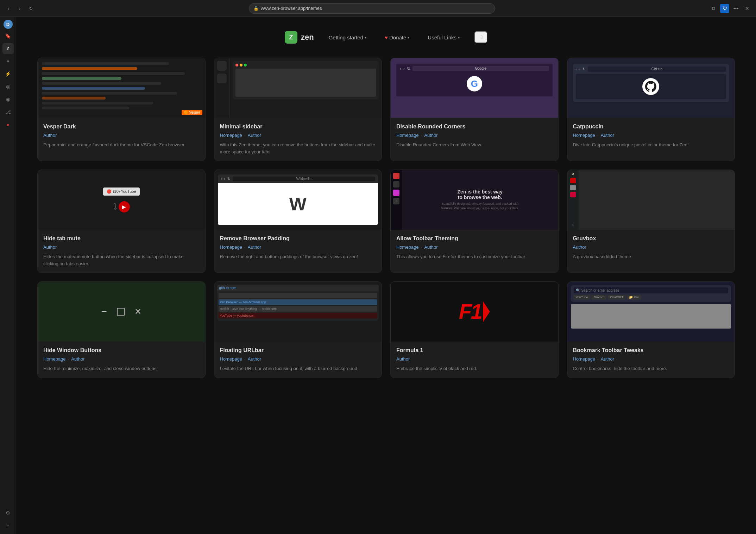  Describe the element at coordinates (408, 37) in the screenshot. I see `nav-donate-chevron: ▾` at that location.